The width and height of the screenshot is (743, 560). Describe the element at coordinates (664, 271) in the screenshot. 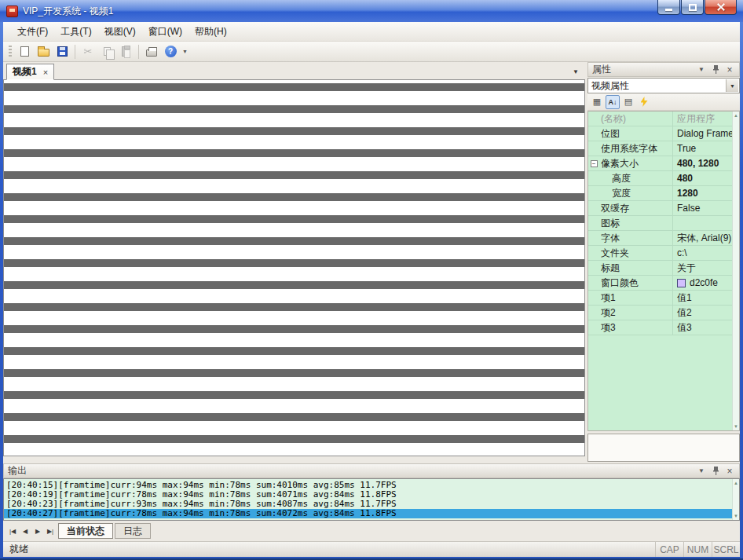

I see `property-grid: (名称) 应用程序 位图 Dialog Frame 使用系统字体 True − …` at that location.